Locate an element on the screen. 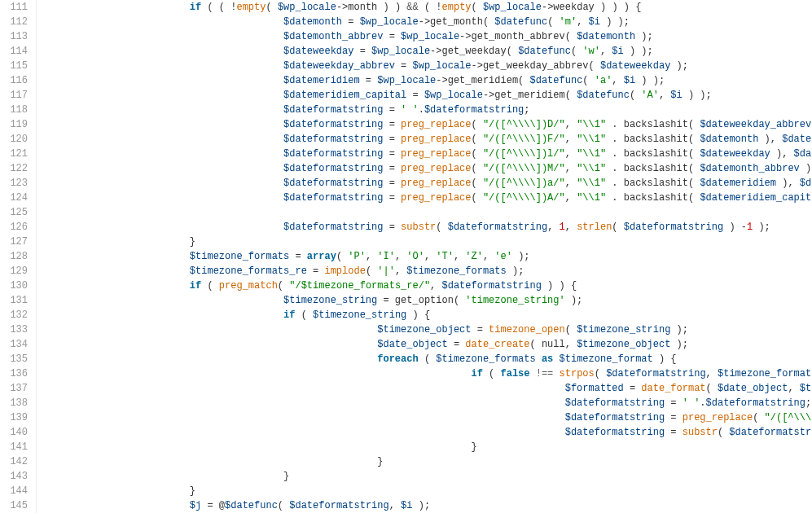  code-line: $datemonth = $wp_locale->get_month( $dat… is located at coordinates (430, 22).